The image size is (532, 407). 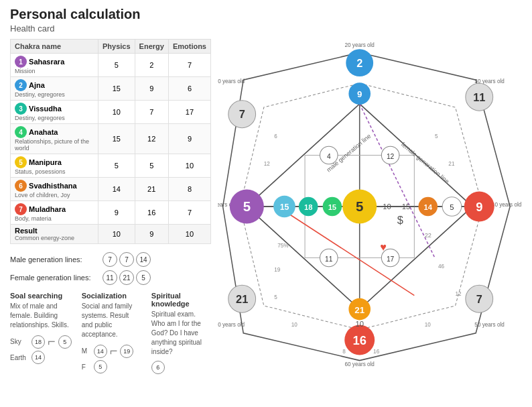 I want to click on chakra-name-cell: 6 SvadhisthanaLove of children, Joy, so click(x=55, y=189).